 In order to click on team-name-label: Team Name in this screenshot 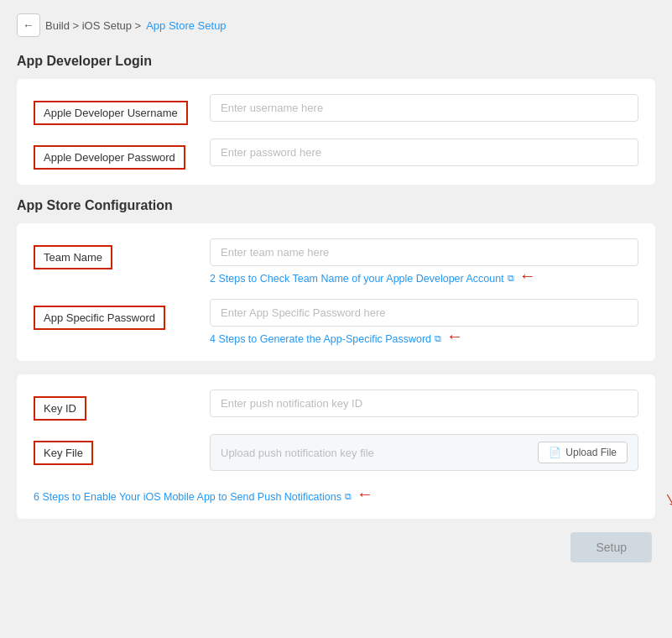, I will do `click(73, 257)`.